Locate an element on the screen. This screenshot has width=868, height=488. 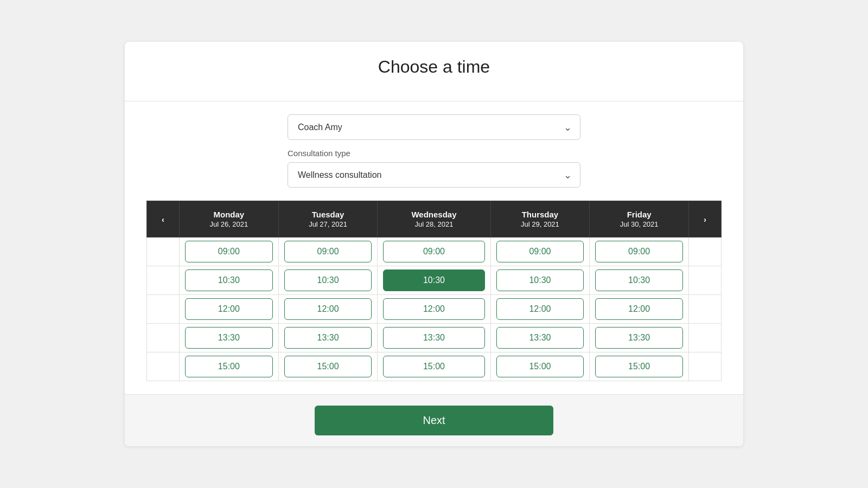
time-button-2-2: 12:00 is located at coordinates (434, 309).